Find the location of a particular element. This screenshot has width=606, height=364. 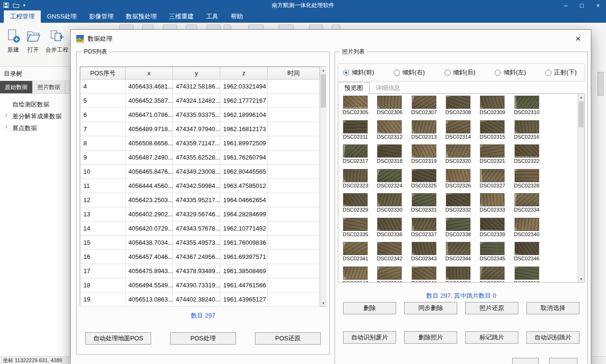

photo-item: DSC02341 is located at coordinates (355, 253).